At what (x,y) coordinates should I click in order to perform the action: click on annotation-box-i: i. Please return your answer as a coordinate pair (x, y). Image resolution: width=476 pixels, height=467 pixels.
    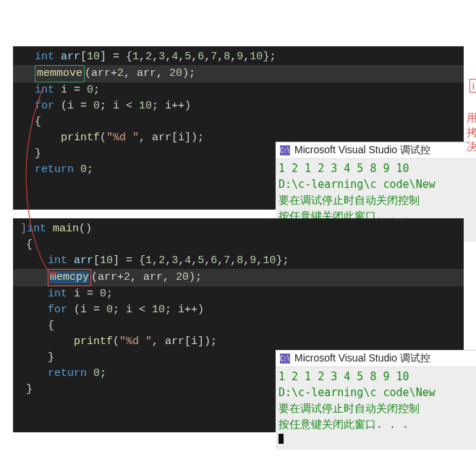
    Looking at the image, I should click on (473, 85).